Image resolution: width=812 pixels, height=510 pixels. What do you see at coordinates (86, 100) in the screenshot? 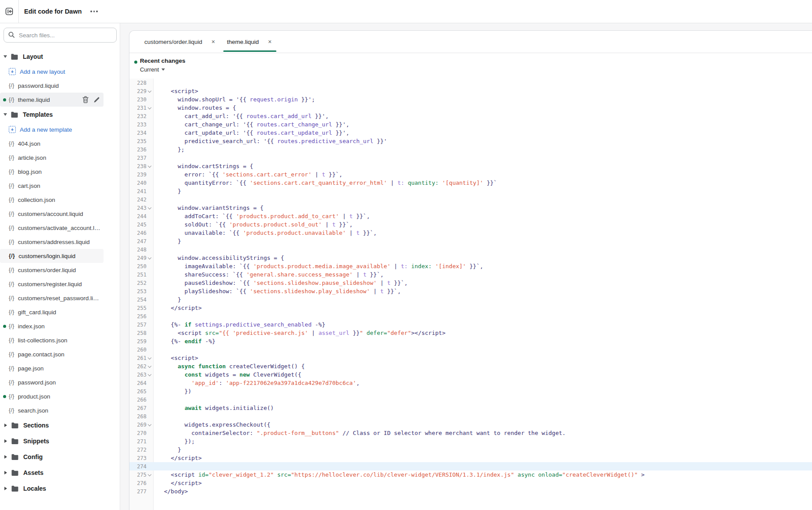
I see `delete-file-button` at bounding box center [86, 100].